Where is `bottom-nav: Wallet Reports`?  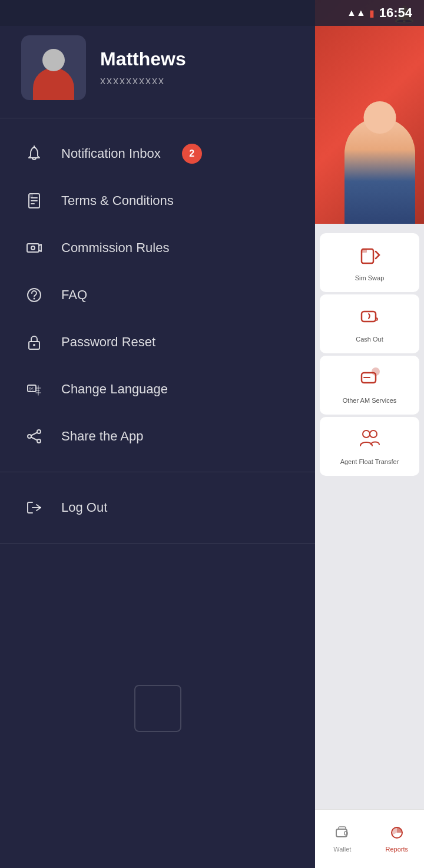 bottom-nav: Wallet Reports is located at coordinates (370, 839).